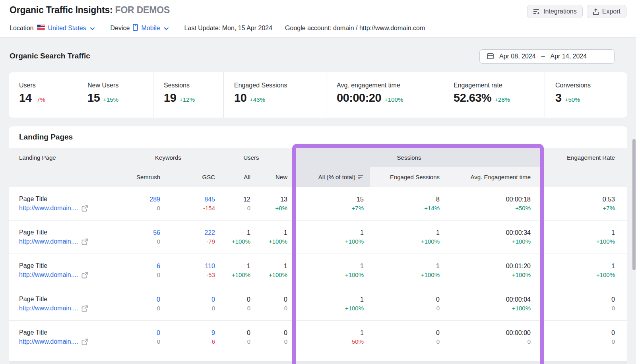  Describe the element at coordinates (188, 177) in the screenshot. I see `column-header-gsc: GSC` at that location.